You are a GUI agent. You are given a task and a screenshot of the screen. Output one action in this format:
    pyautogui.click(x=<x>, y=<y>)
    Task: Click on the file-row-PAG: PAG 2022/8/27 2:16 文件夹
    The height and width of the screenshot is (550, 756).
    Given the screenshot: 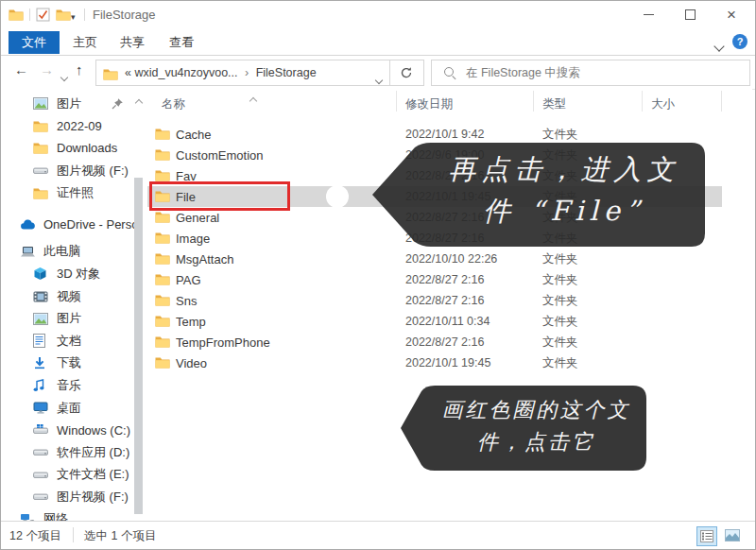 What is the action you would take?
    pyautogui.click(x=448, y=280)
    